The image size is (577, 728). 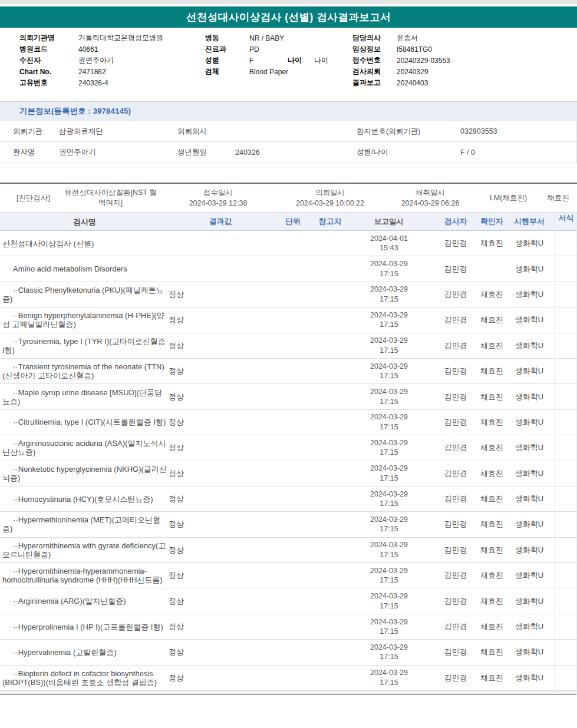 I want to click on result-row: ··Homocystinuria (HCY)(호모시스틴뇨증) 정상 2024-…, so click(x=288, y=499).